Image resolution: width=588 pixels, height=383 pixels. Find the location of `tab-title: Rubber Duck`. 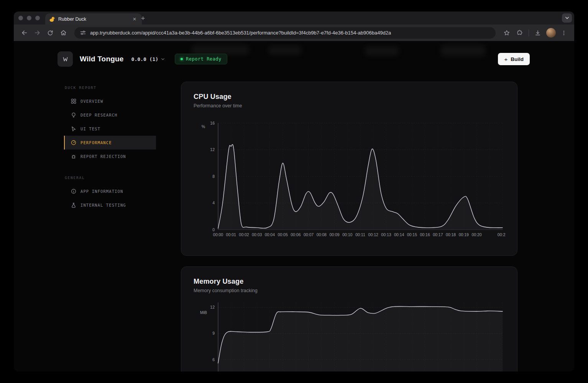

tab-title: Rubber Duck is located at coordinates (93, 19).